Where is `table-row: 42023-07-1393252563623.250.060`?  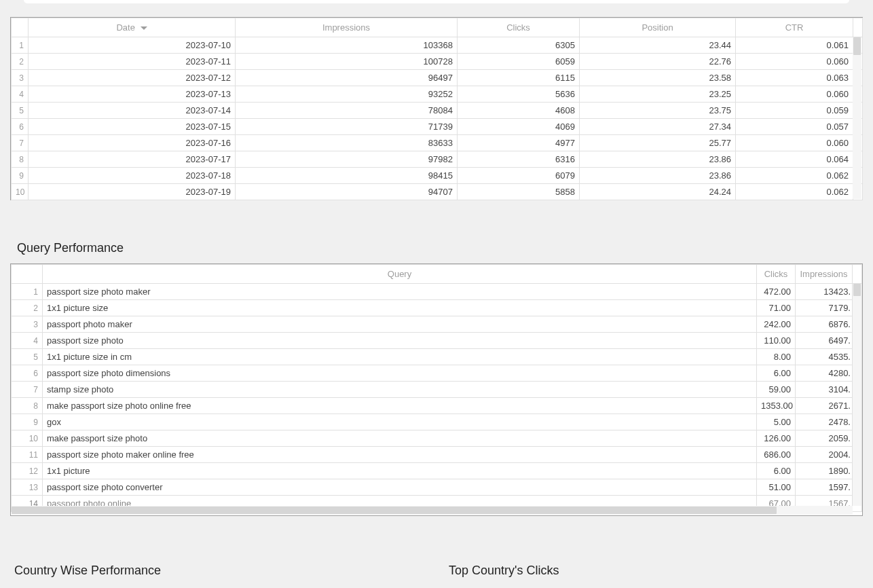 table-row: 42023-07-1393252563623.250.060 is located at coordinates (437, 94).